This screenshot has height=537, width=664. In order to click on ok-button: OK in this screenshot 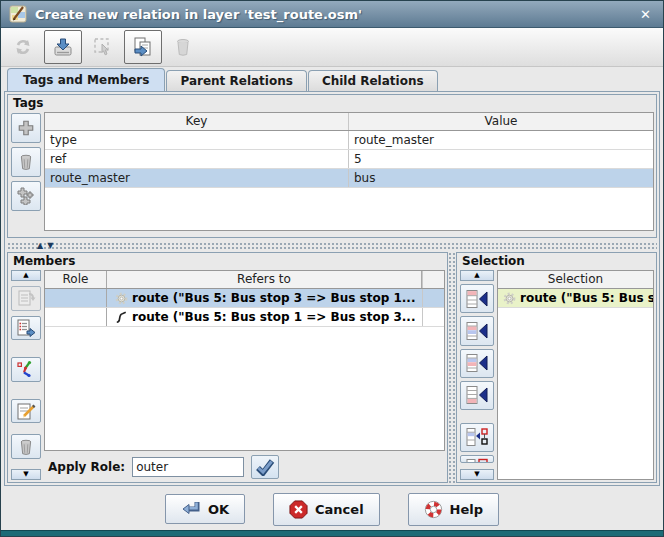, I will do `click(205, 509)`.